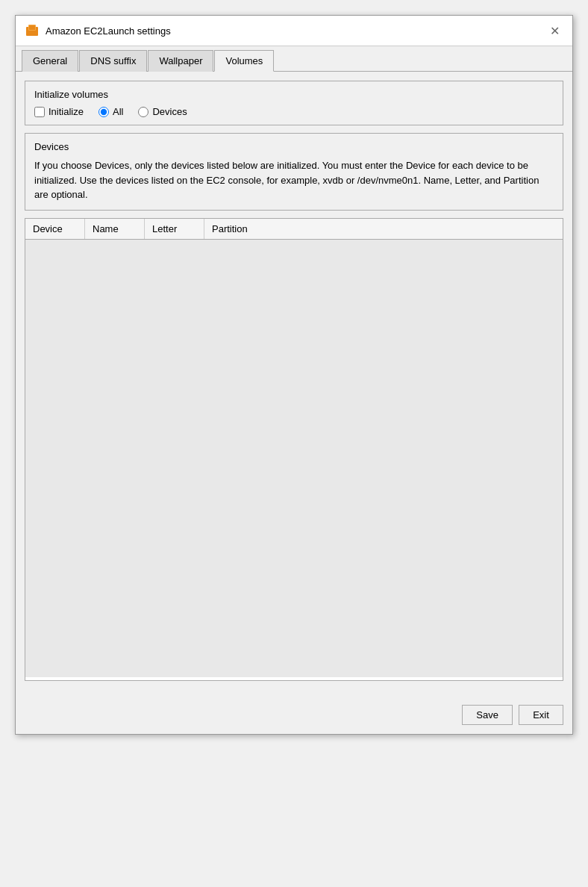 Image resolution: width=588 pixels, height=887 pixels. What do you see at coordinates (115, 228) in the screenshot?
I see `col-name: Name` at bounding box center [115, 228].